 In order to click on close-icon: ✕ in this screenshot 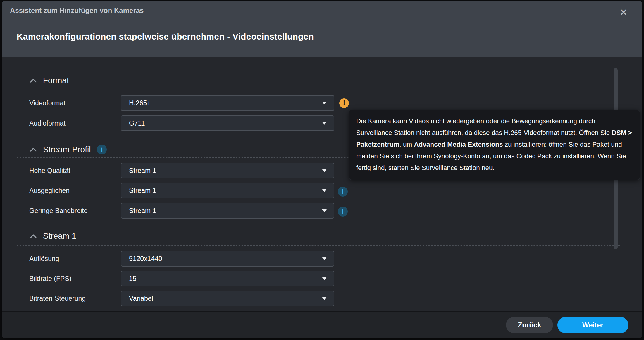, I will do `click(624, 12)`.